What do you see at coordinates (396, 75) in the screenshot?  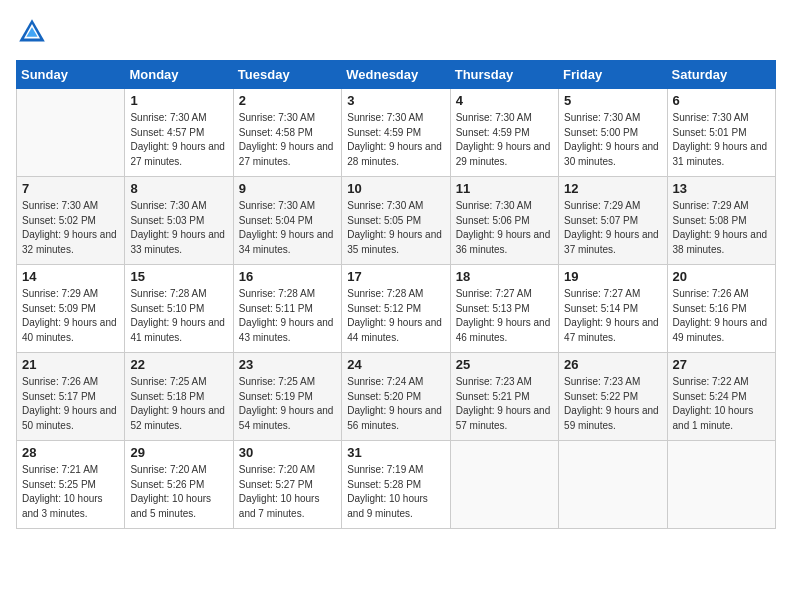 I see `header-row: SundayMondayTuesdayWednesdayThursdayFrid…` at bounding box center [396, 75].